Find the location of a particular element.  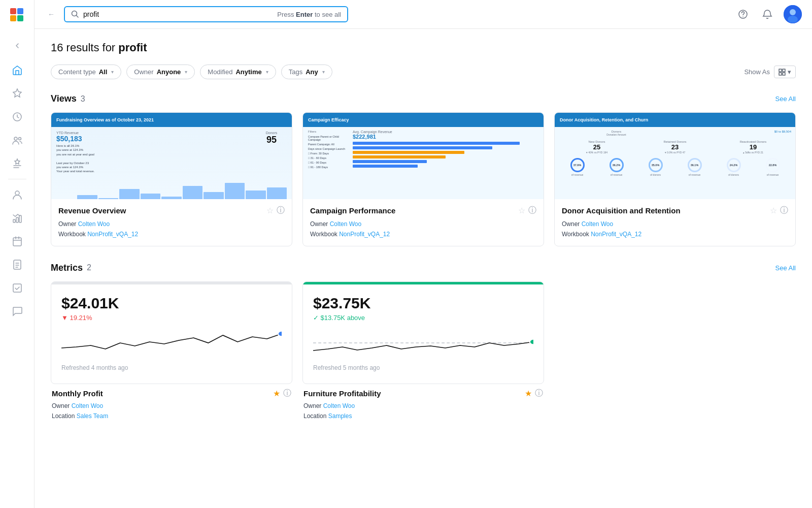

notifications-button is located at coordinates (767, 14).